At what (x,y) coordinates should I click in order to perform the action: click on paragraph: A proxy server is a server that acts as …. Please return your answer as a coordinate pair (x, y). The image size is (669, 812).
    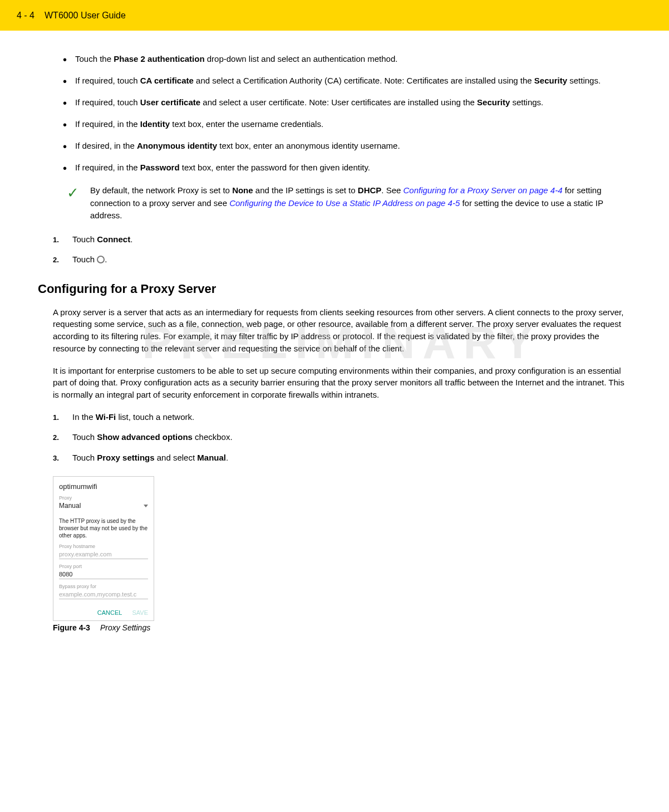
    Looking at the image, I should click on (342, 331).